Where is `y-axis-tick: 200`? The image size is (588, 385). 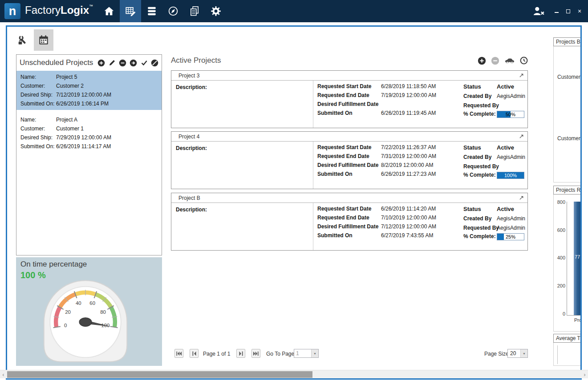 y-axis-tick: 200 is located at coordinates (560, 286).